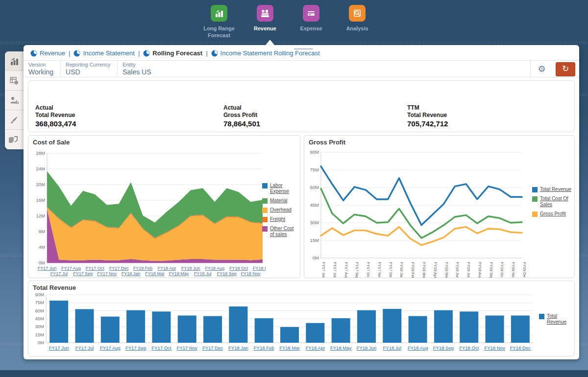 The image size is (588, 377). What do you see at coordinates (280, 201) in the screenshot?
I see `legend-item: Material` at bounding box center [280, 201].